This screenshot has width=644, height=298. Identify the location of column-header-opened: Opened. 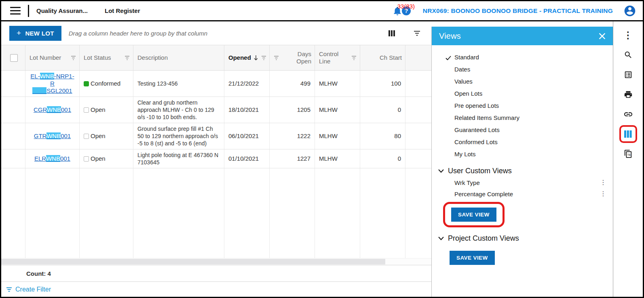
(247, 58).